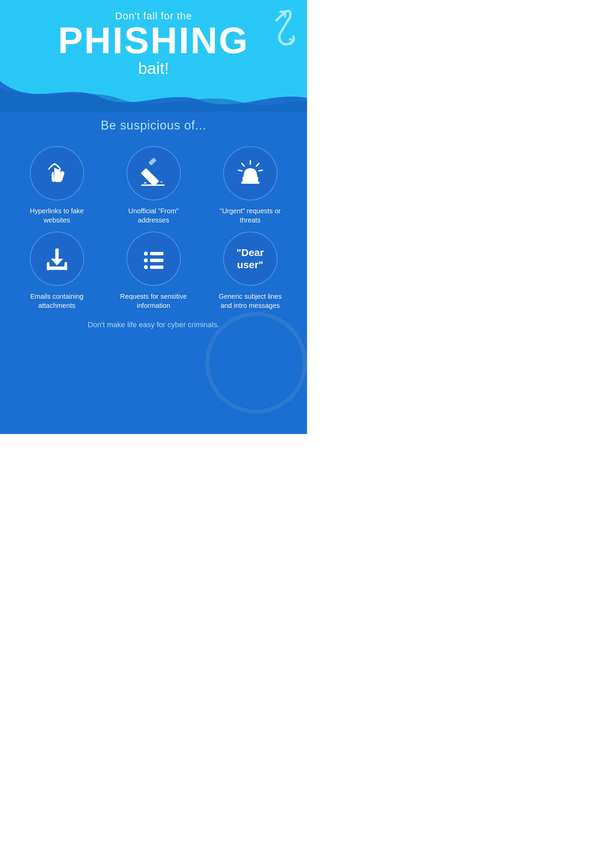 The width and height of the screenshot is (614, 868). What do you see at coordinates (154, 40) in the screenshot?
I see `header-section: Don't fall for the PHISHING bait!` at bounding box center [154, 40].